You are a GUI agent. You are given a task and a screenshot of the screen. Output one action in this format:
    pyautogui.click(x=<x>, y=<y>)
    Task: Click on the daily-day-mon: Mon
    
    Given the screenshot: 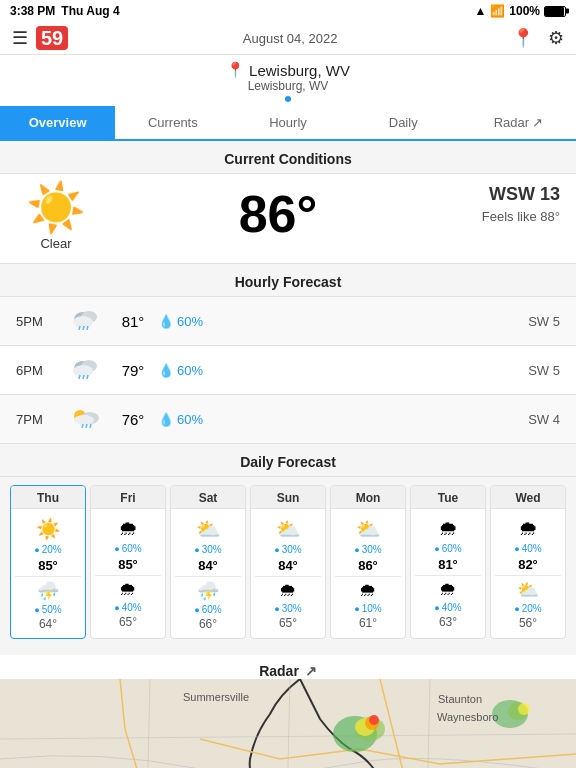 What is the action you would take?
    pyautogui.click(x=368, y=498)
    